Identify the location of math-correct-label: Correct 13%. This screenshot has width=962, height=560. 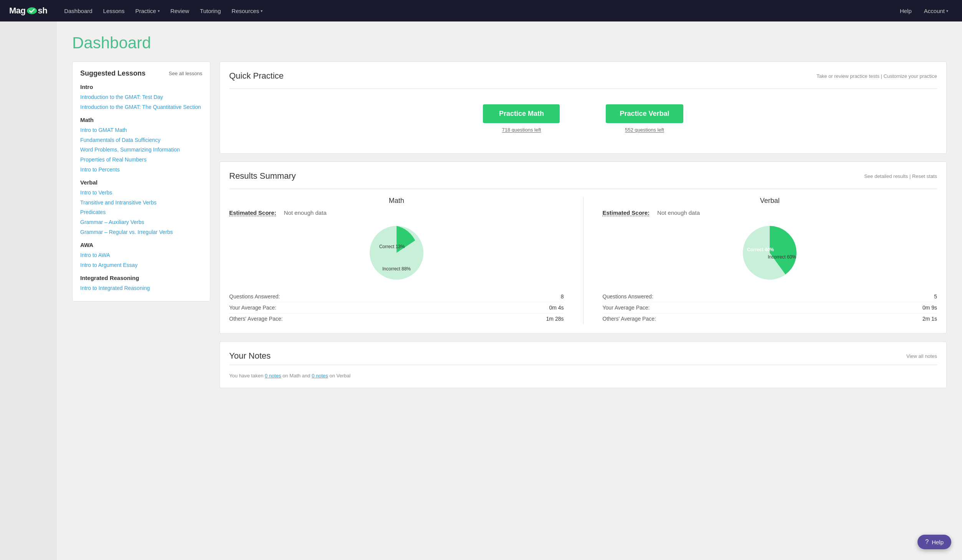
(392, 247).